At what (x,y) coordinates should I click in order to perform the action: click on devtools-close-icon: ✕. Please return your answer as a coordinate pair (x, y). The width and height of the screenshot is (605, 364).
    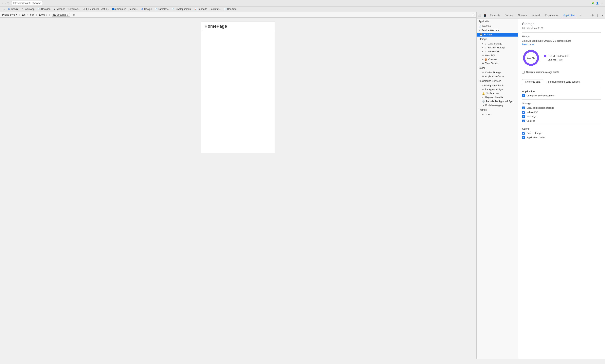
    Looking at the image, I should click on (603, 15).